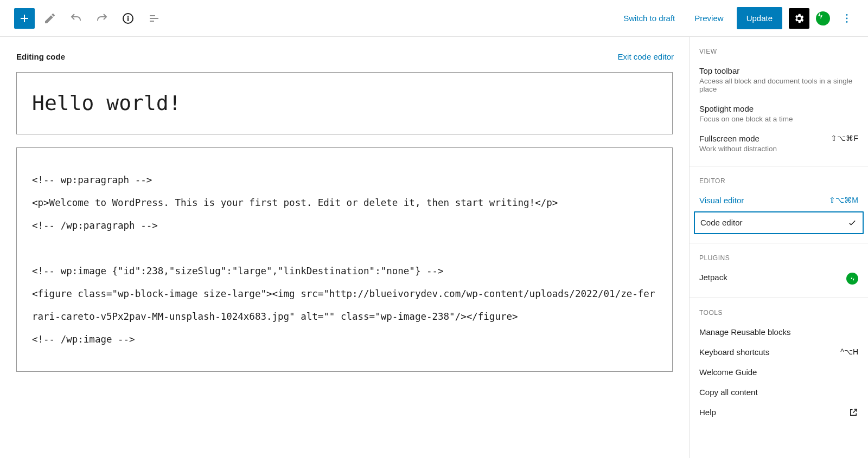 This screenshot has height=458, width=868. Describe the element at coordinates (102, 18) in the screenshot. I see `redo-icon` at that location.